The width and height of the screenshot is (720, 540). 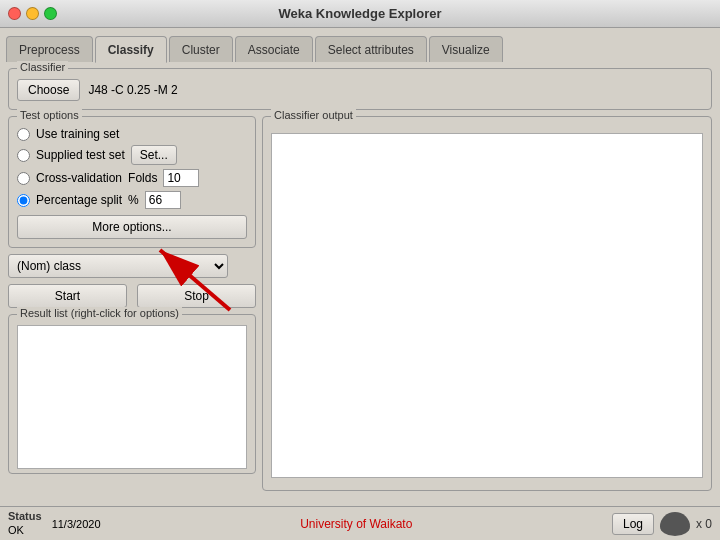 What do you see at coordinates (274, 49) in the screenshot?
I see `tab-associate: Associate` at bounding box center [274, 49].